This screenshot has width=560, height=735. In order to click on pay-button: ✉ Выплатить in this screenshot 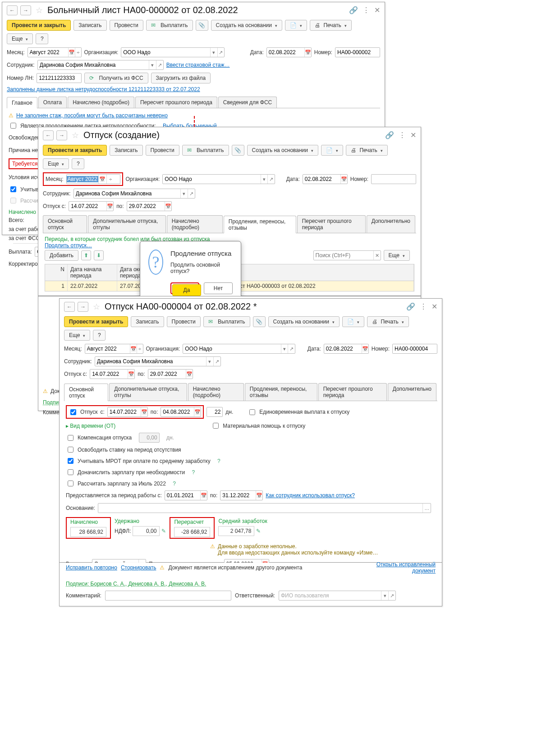, I will do `click(206, 150)`.